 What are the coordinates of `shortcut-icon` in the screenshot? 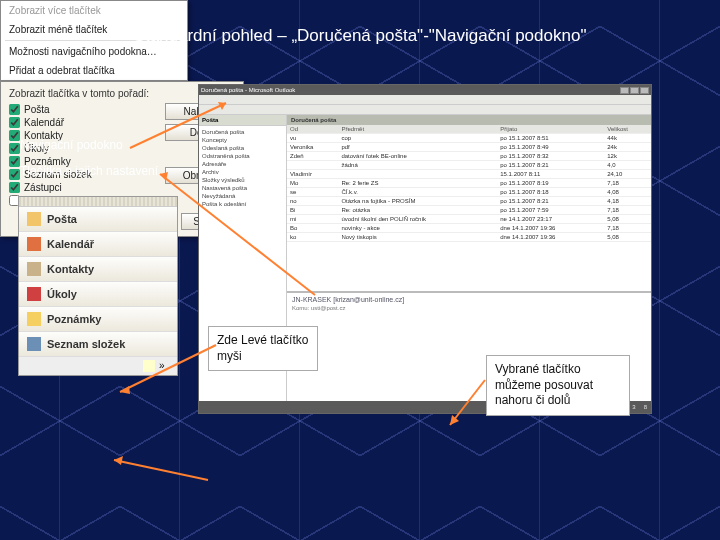 It's located at (149, 366).